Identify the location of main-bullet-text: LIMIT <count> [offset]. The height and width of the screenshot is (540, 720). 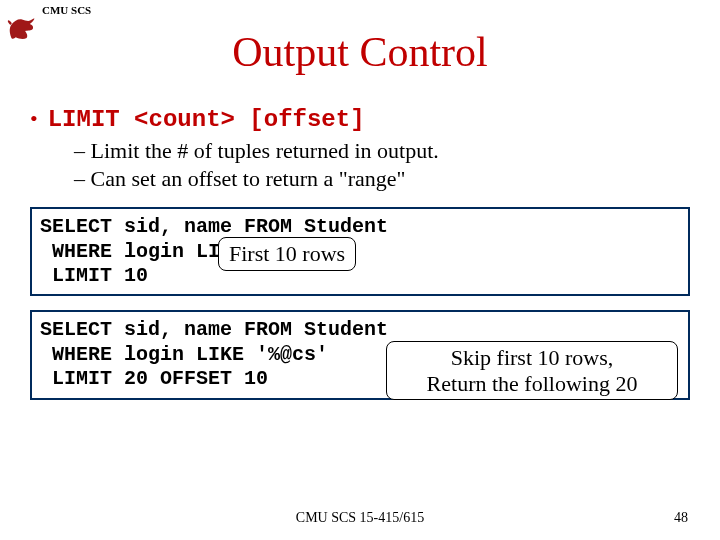
(206, 120).